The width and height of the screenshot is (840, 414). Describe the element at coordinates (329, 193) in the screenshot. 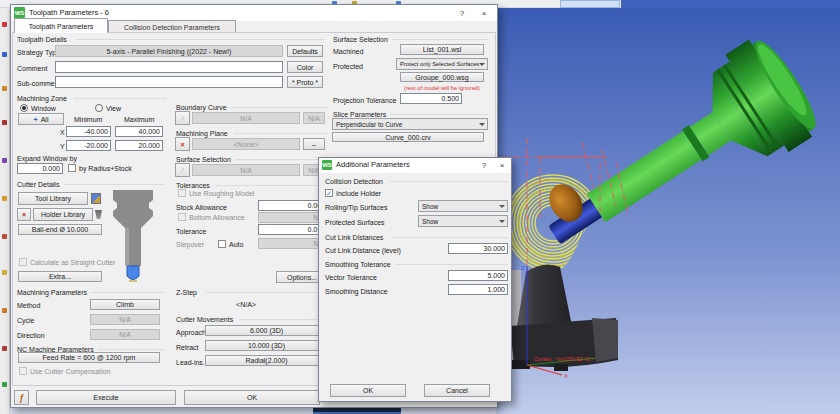

I see `include-holder-checkbox: ✓` at that location.